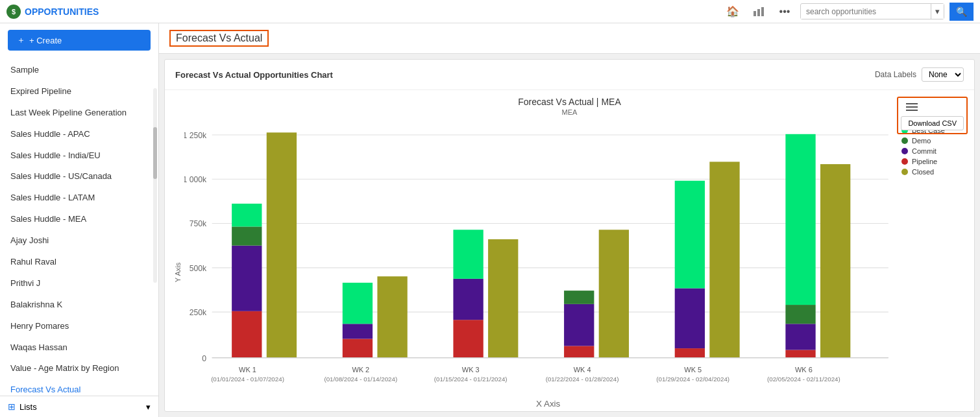 This screenshot has height=417, width=980. Describe the element at coordinates (872, 12) in the screenshot. I see `search-container: ▾` at that location.